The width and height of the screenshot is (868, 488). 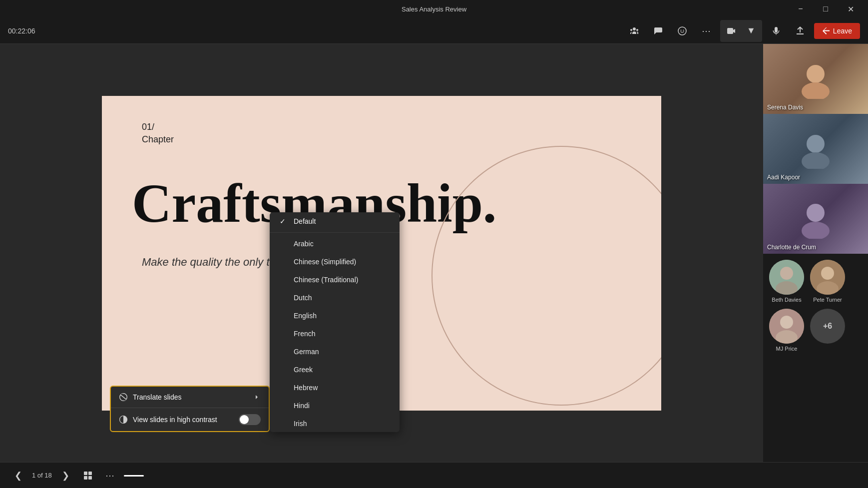 I want to click on lang-item-arabic: Arabic, so click(x=335, y=244).